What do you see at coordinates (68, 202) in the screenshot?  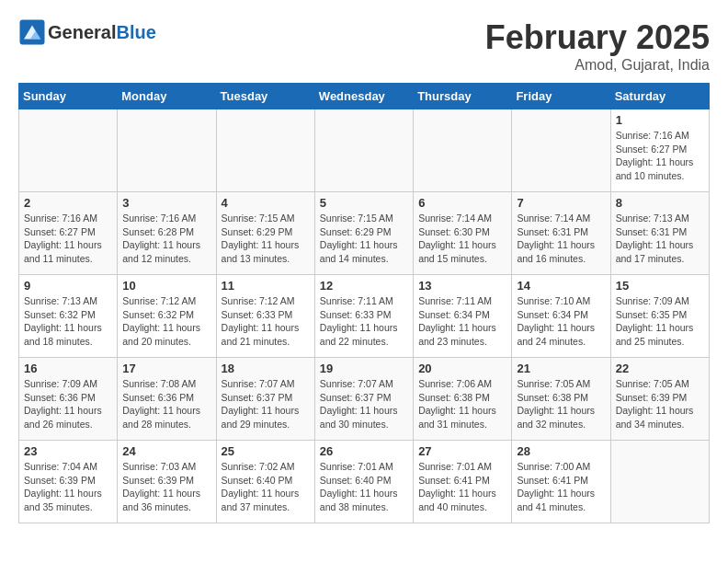 I see `day-number: 2` at bounding box center [68, 202].